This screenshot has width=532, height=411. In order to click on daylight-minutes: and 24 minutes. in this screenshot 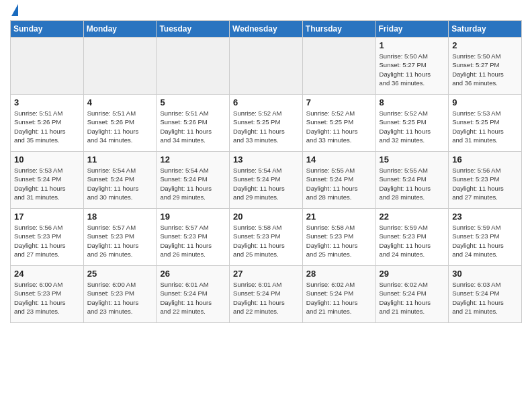, I will do `click(402, 254)`.